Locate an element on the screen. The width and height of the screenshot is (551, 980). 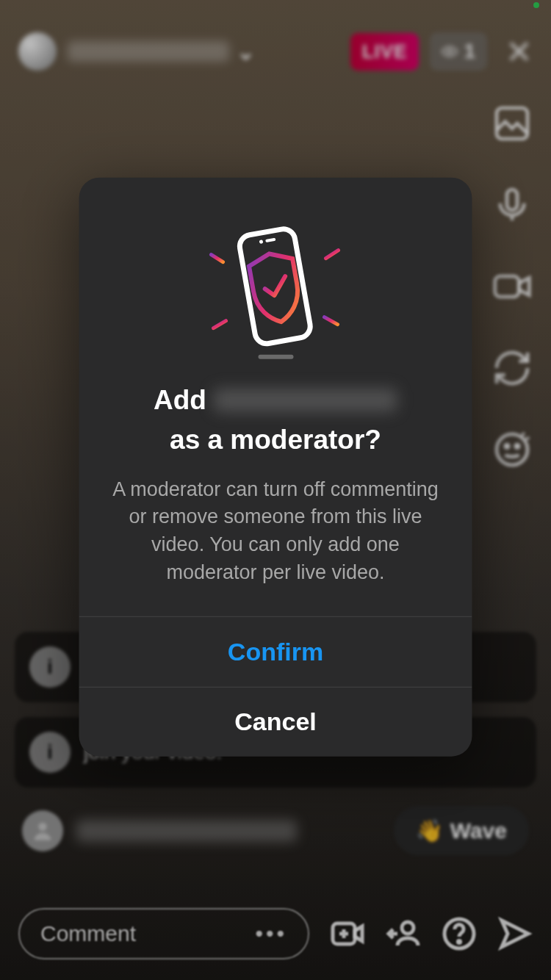
confirm-button: Confirm is located at coordinates (276, 651).